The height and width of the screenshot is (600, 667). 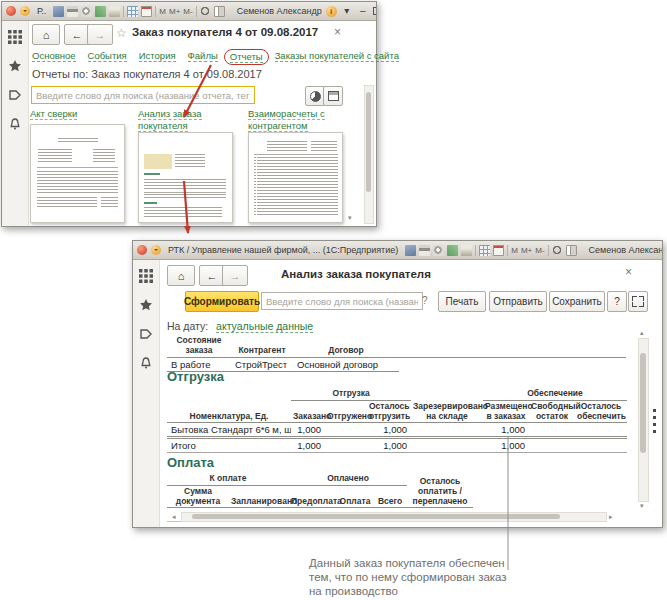 I want to click on maximize-button, so click(x=374, y=11).